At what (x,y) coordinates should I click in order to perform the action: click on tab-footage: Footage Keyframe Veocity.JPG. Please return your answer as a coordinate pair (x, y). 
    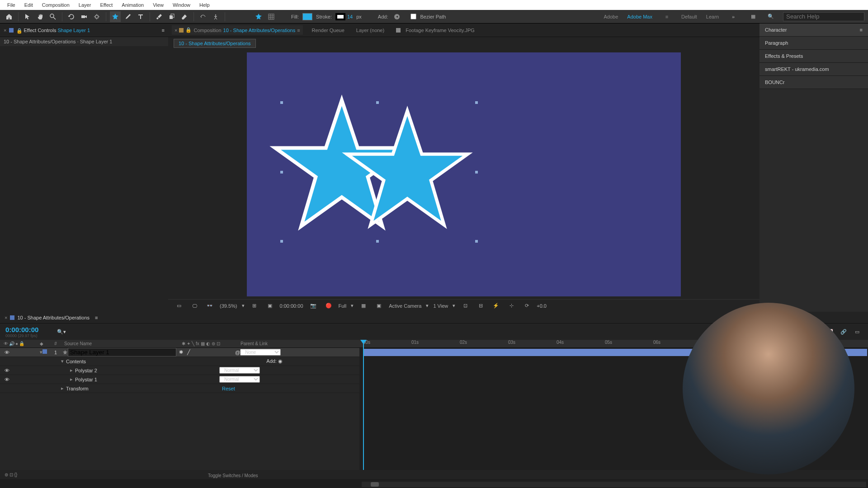
    Looking at the image, I should click on (435, 30).